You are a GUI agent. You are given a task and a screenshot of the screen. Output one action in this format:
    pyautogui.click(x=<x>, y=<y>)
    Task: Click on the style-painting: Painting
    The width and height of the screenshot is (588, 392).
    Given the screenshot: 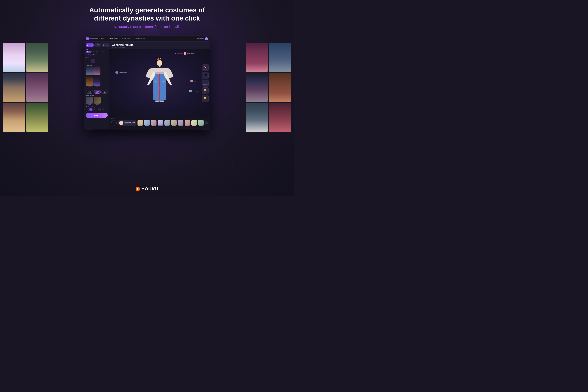 What is the action you would take?
    pyautogui.click(x=97, y=101)
    